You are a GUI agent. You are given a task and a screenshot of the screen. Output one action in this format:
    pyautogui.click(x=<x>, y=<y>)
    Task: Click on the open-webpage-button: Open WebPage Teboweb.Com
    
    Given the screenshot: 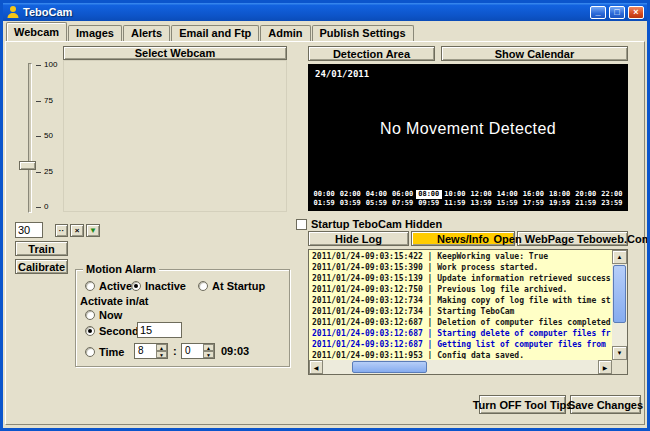 What is the action you would take?
    pyautogui.click(x=572, y=238)
    